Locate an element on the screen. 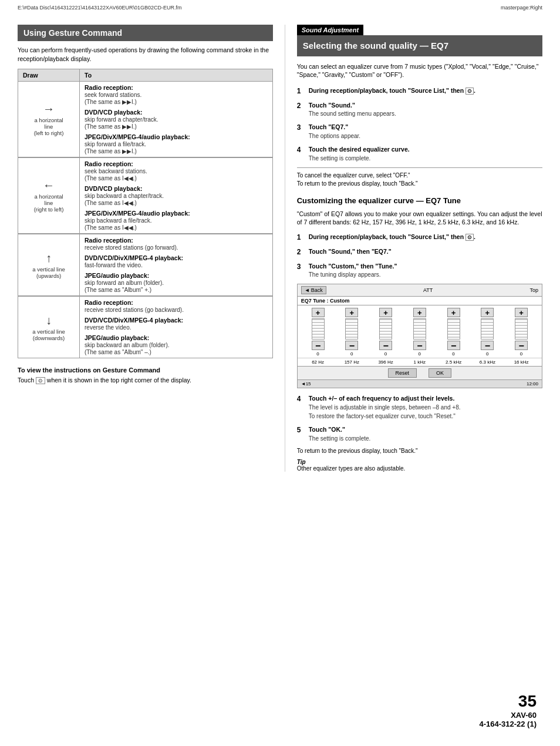 This screenshot has height=746, width=560. tune-step-2: 2 Touch "Sound," then "EQ7." is located at coordinates (420, 253).